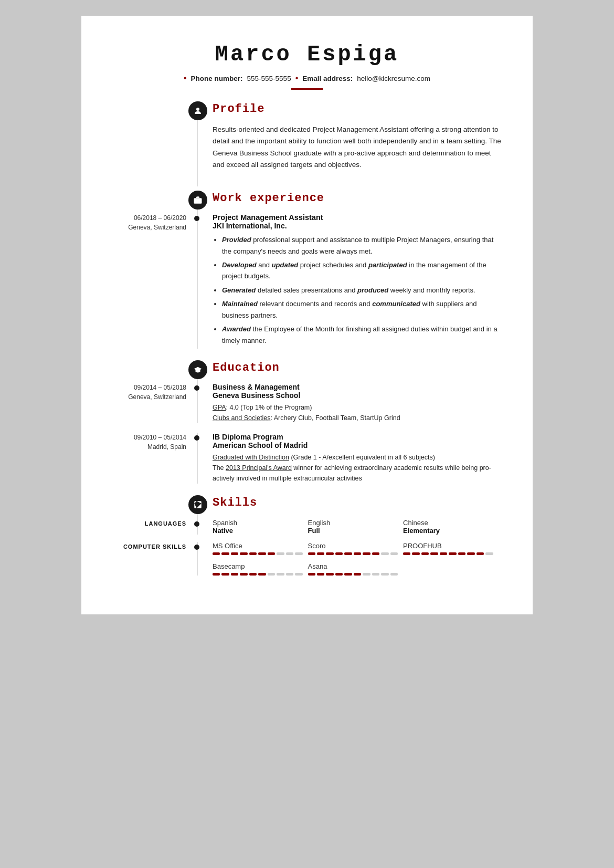  I want to click on lang-spanish-name: Spanish, so click(258, 523).